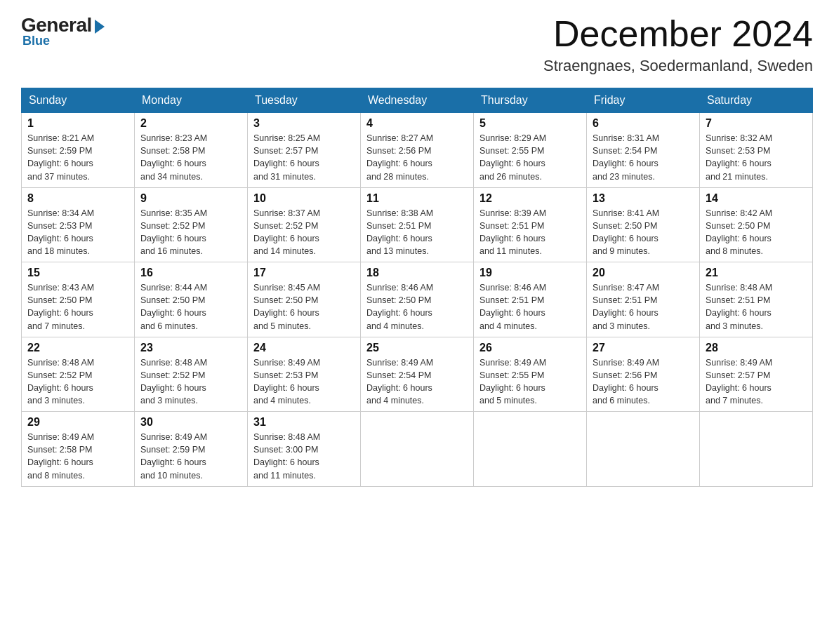 The image size is (834, 644). What do you see at coordinates (79, 449) in the screenshot?
I see `calendar-cell: 29Sunrise: 8:49 AM Sunset: 2:58 PM Dayli…` at bounding box center [79, 449].